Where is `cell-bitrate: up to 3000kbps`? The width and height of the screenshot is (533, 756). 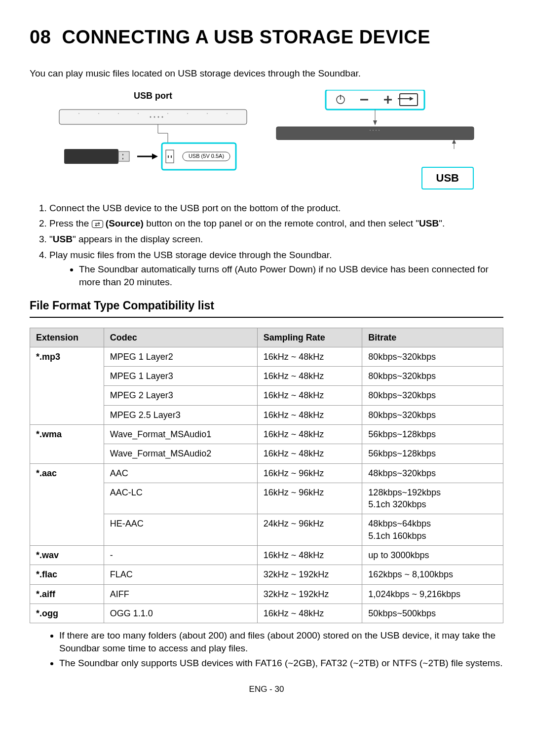 cell-bitrate: up to 3000kbps is located at coordinates (433, 556).